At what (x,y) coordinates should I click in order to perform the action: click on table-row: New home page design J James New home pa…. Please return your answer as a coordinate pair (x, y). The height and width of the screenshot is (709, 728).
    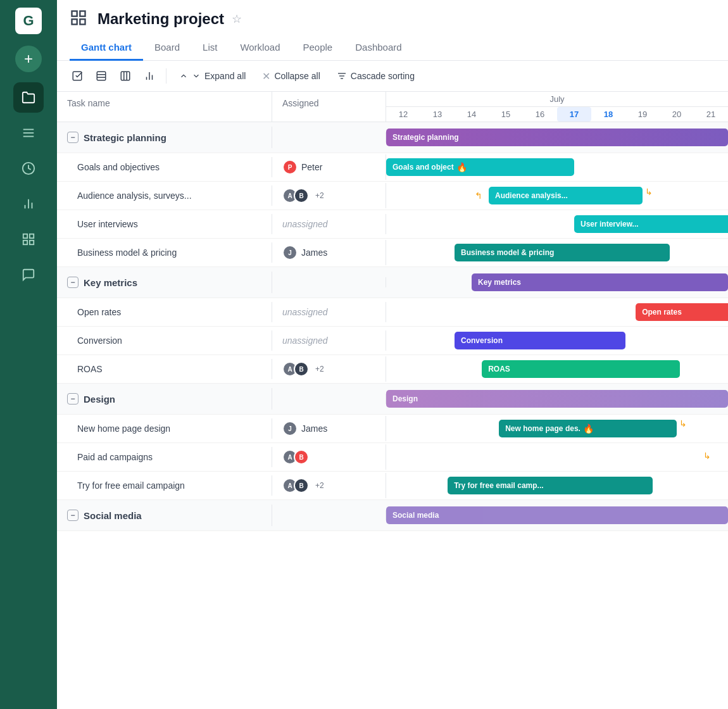
    Looking at the image, I should click on (392, 429).